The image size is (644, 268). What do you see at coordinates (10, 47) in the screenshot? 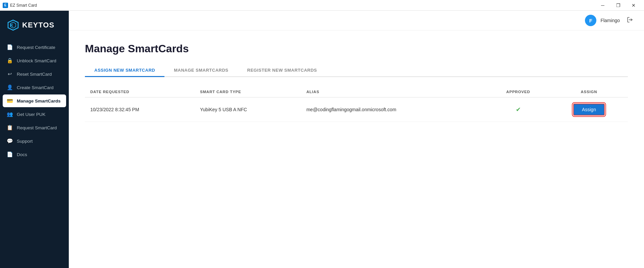
I see `request-certificate-icon: 📄` at bounding box center [10, 47].